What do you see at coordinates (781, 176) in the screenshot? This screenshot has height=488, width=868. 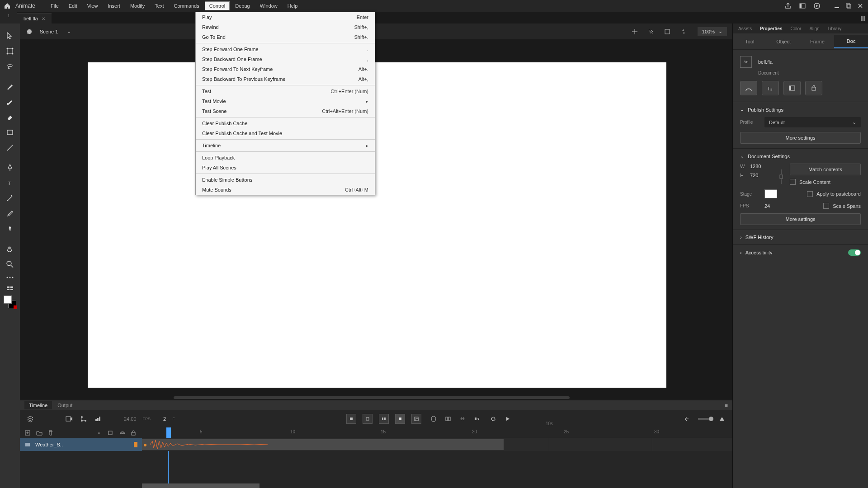 I see `link-dimensions-icon` at bounding box center [781, 176].